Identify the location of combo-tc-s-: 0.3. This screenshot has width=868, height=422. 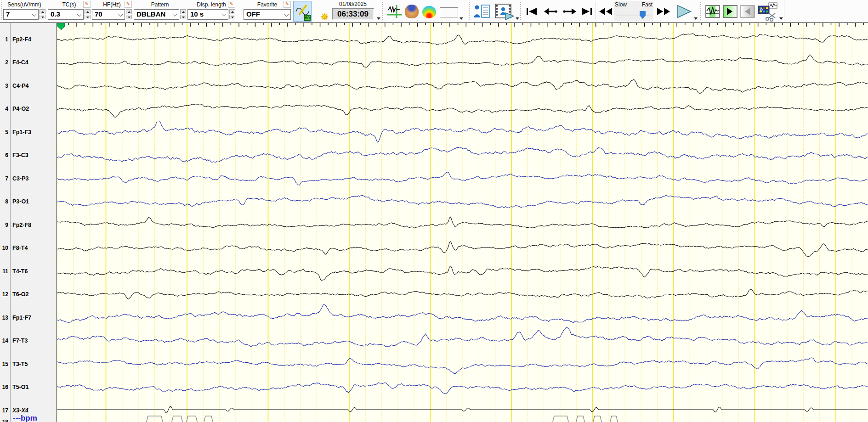
(66, 15).